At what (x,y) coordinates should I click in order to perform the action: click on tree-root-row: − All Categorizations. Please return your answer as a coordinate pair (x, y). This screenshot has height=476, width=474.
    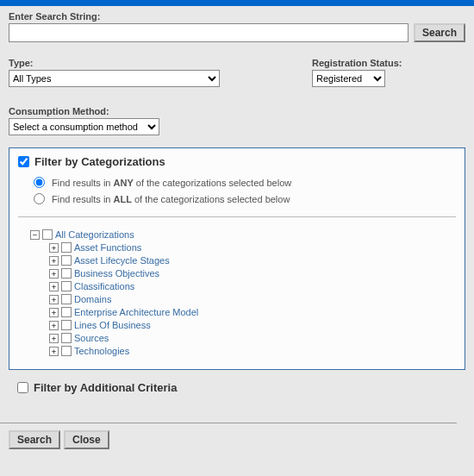
    Looking at the image, I should click on (243, 235).